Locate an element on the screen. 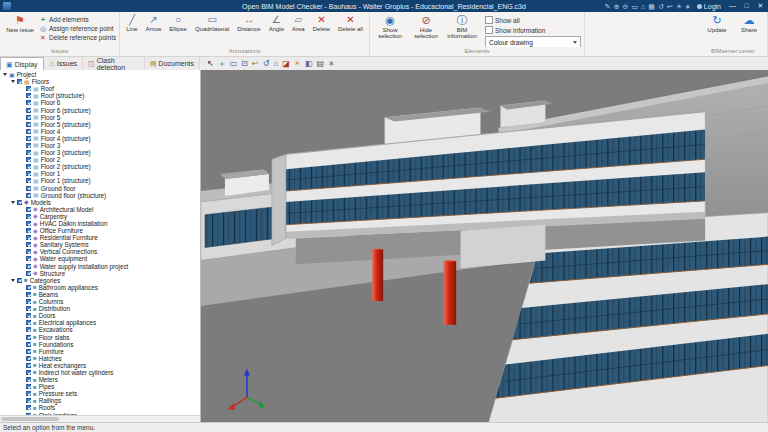 Image resolution: width=768 pixels, height=432 pixels. colour-drawing-select: Colour drawing is located at coordinates (533, 42).